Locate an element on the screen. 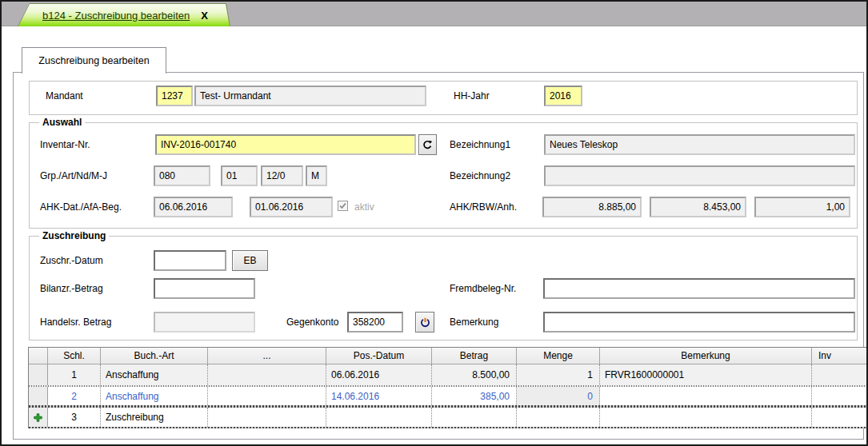  edit-row-marker is located at coordinates (448, 428).